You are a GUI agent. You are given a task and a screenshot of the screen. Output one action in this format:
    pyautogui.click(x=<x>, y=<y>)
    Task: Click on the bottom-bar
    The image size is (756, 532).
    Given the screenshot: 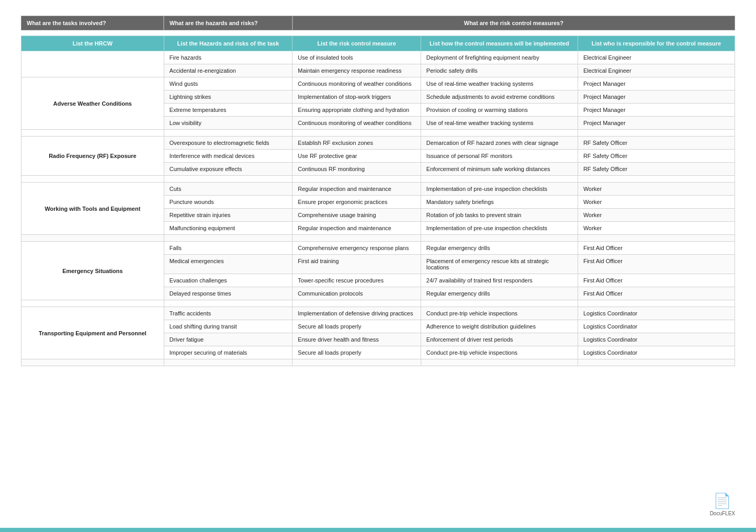 What is the action you would take?
    pyautogui.click(x=378, y=530)
    